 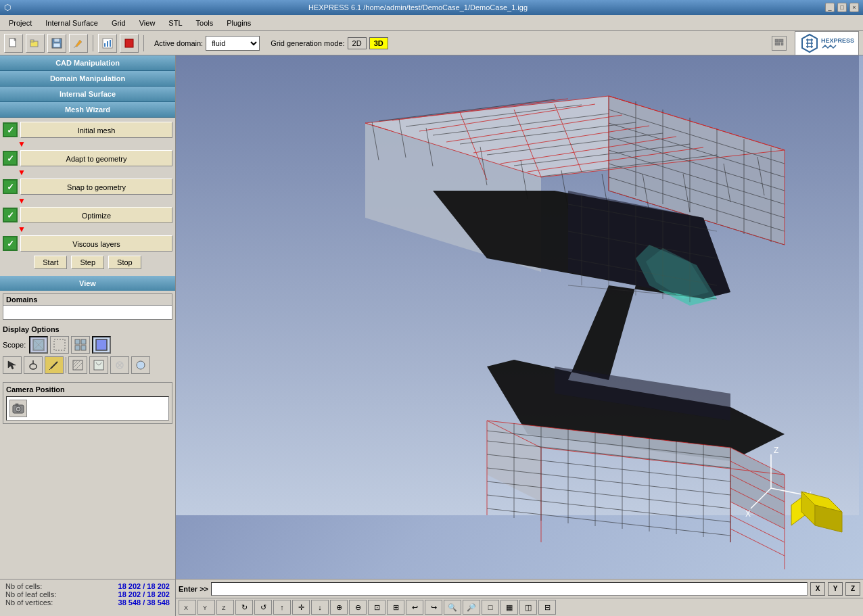 I want to click on hatch-tool-btn, so click(x=78, y=365).